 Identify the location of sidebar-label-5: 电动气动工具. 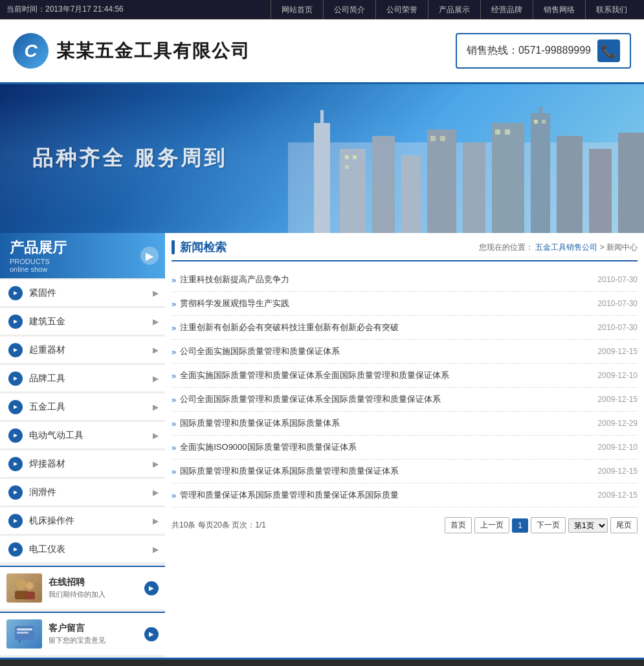
(91, 436).